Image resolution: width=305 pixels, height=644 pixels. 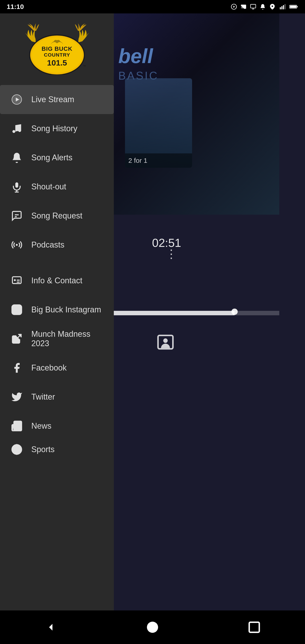 I want to click on signal-status-icon, so click(x=282, y=6).